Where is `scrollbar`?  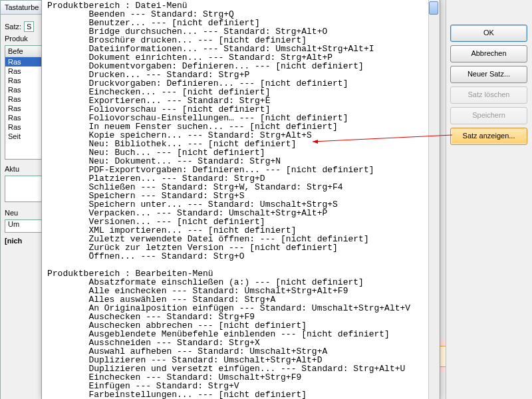 scrollbar is located at coordinates (434, 200).